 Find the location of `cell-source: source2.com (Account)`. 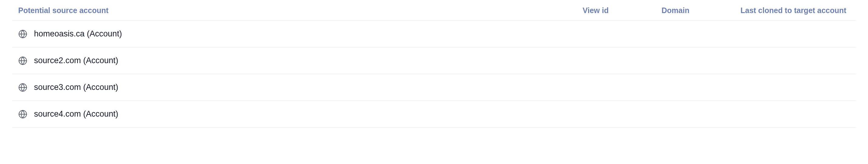

cell-source: source2.com (Account) is located at coordinates (301, 61).